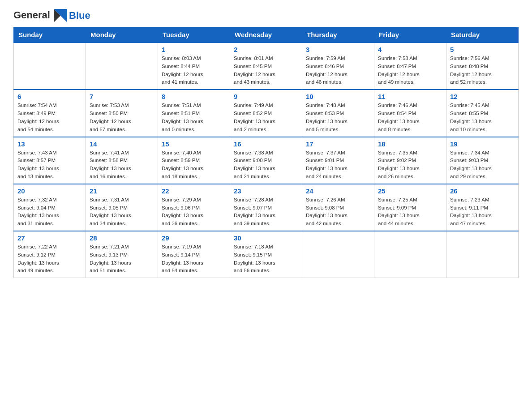 Image resolution: width=532 pixels, height=411 pixels. Describe the element at coordinates (50, 208) in the screenshot. I see `calendar-cell: 20Sunrise: 7:32 AM Sunset: 9:04 PM Dayli…` at that location.